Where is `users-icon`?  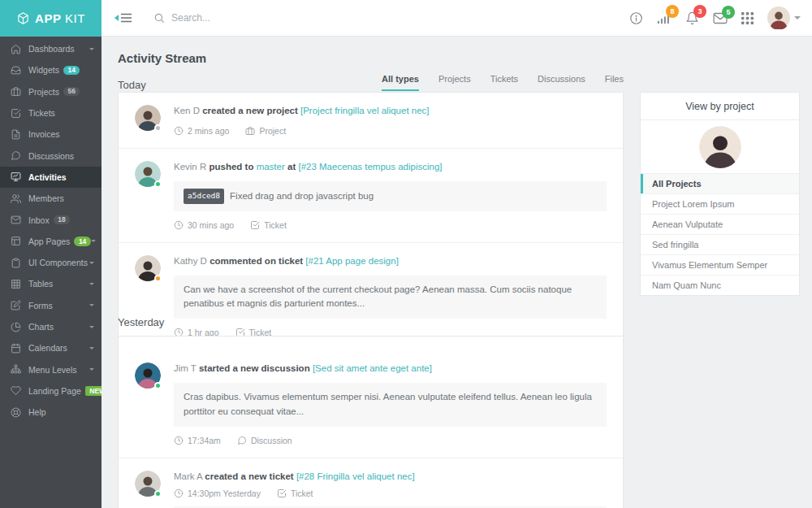 users-icon is located at coordinates (16, 198).